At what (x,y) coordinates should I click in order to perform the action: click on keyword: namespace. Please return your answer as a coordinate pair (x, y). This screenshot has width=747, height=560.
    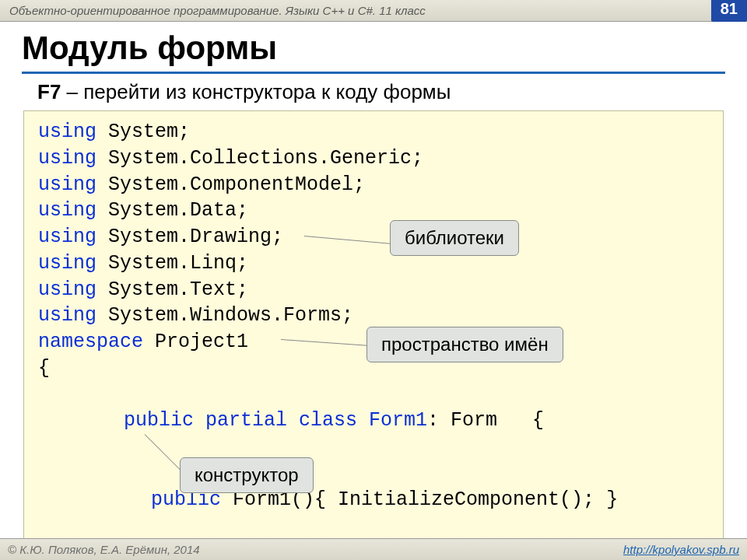
    Looking at the image, I should click on (96, 342).